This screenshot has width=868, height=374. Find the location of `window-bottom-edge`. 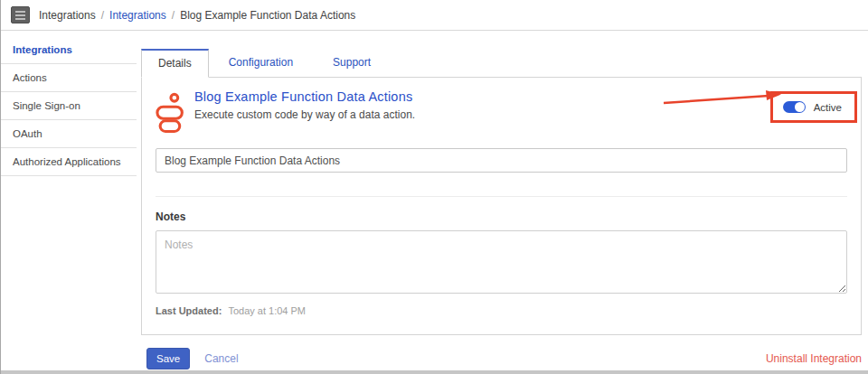

window-bottom-edge is located at coordinates (434, 372).